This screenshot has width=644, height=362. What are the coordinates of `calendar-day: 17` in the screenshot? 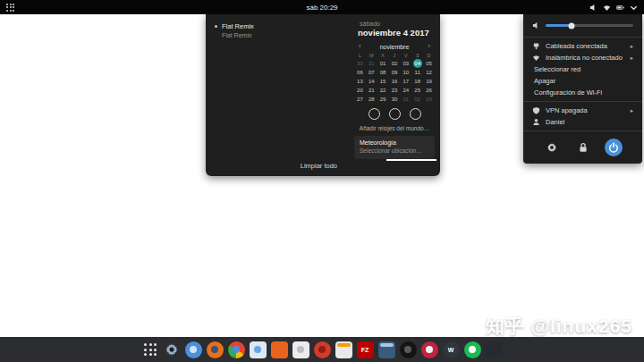 It's located at (406, 81).